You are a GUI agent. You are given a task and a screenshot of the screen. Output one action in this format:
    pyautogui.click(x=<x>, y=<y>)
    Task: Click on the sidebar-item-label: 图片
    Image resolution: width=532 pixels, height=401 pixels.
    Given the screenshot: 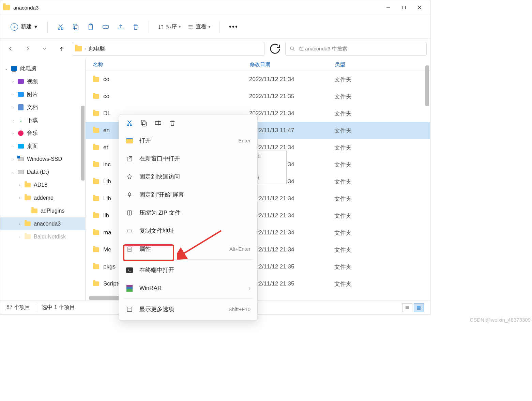 What is the action you would take?
    pyautogui.click(x=32, y=95)
    